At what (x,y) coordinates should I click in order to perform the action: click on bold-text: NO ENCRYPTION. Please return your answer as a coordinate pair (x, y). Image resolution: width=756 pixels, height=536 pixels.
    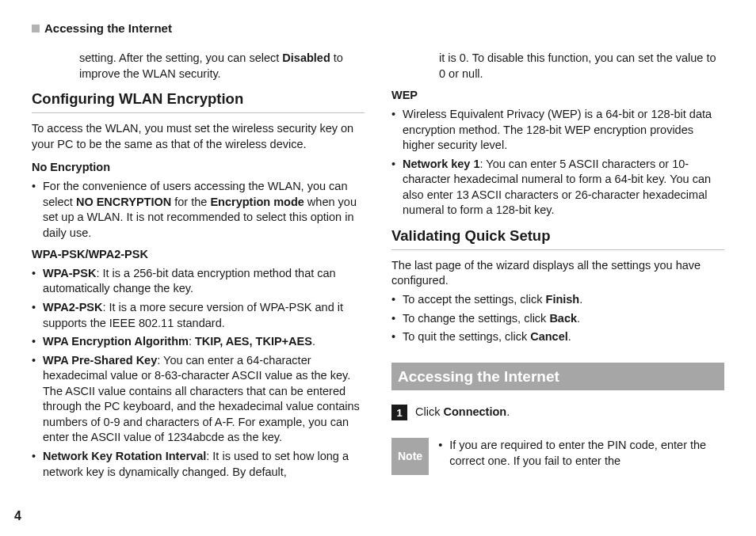
    Looking at the image, I should click on (124, 202).